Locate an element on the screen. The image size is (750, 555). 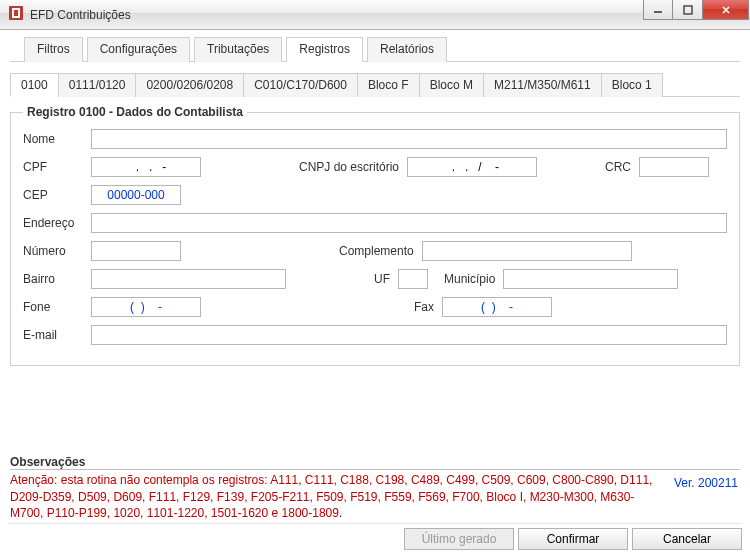
app-icon is located at coordinates (16, 14).